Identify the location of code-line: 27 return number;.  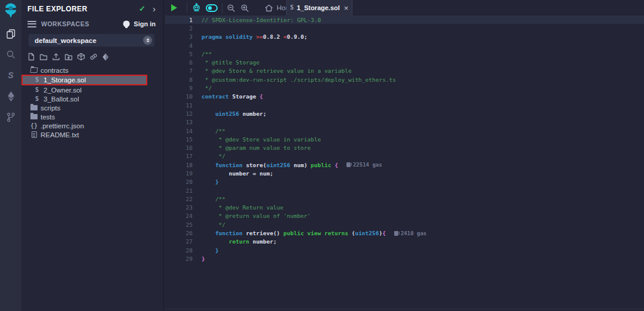
(404, 242).